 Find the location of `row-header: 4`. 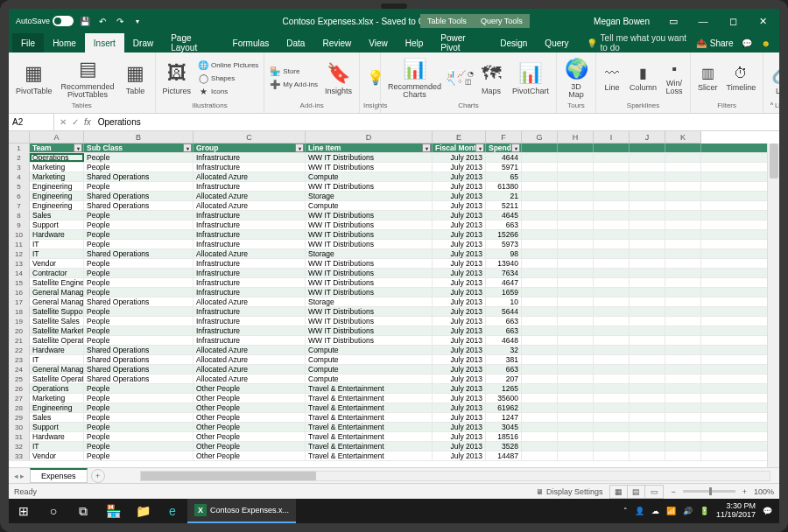

row-header: 4 is located at coordinates (19, 177).